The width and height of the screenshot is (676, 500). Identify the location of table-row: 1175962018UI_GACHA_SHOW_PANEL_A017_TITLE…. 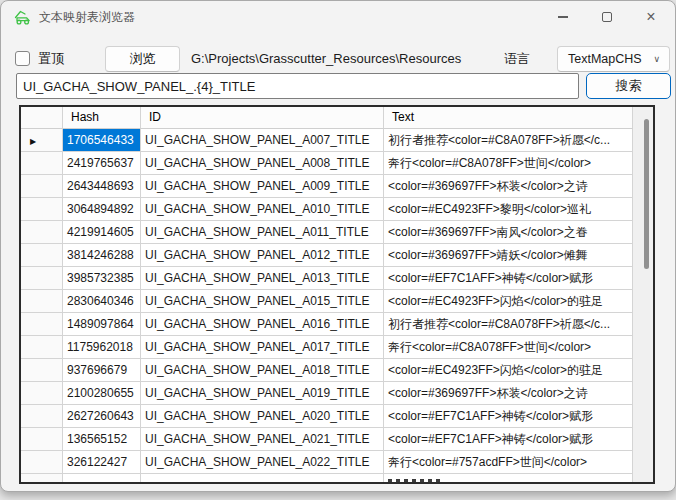
(327, 348).